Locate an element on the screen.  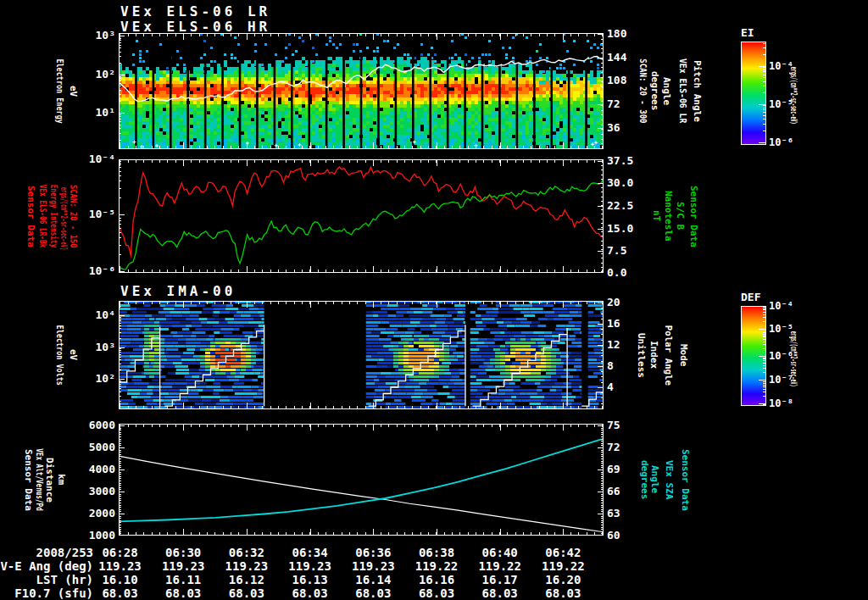
els-spectrogram-panel is located at coordinates (361, 92).